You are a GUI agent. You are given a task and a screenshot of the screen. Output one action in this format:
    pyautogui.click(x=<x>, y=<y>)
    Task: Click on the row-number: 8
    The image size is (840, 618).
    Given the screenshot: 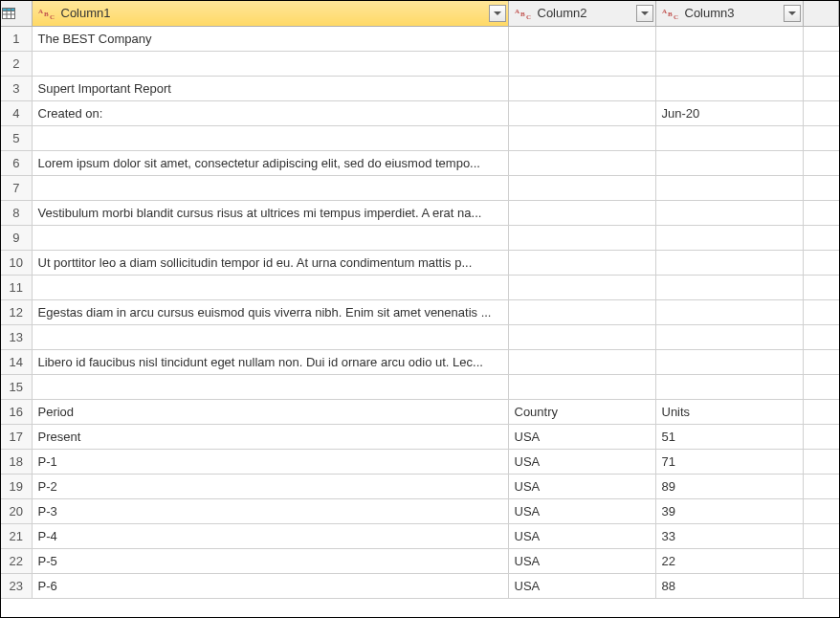 What is the action you would take?
    pyautogui.click(x=16, y=212)
    